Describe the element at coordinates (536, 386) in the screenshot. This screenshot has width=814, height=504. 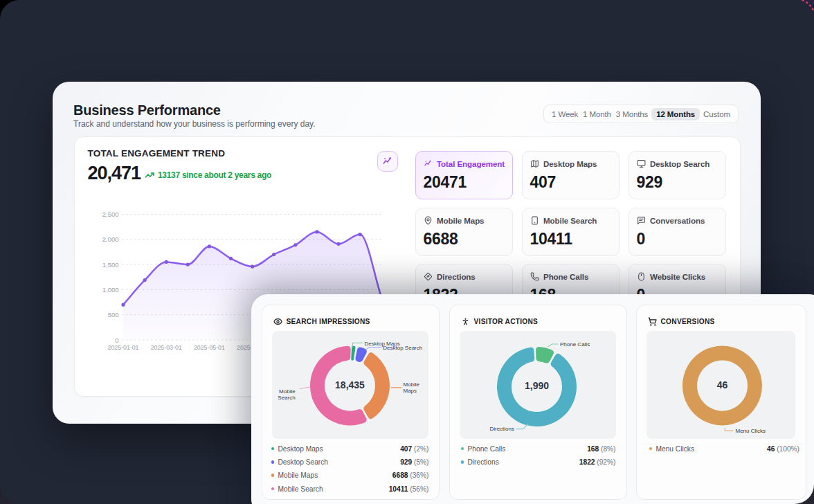
I see `svg-text: 1,990` at that location.